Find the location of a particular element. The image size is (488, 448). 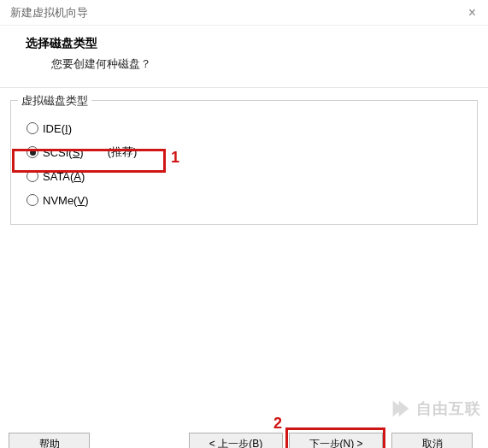

annotation-number-1: 1 is located at coordinates (175, 157).